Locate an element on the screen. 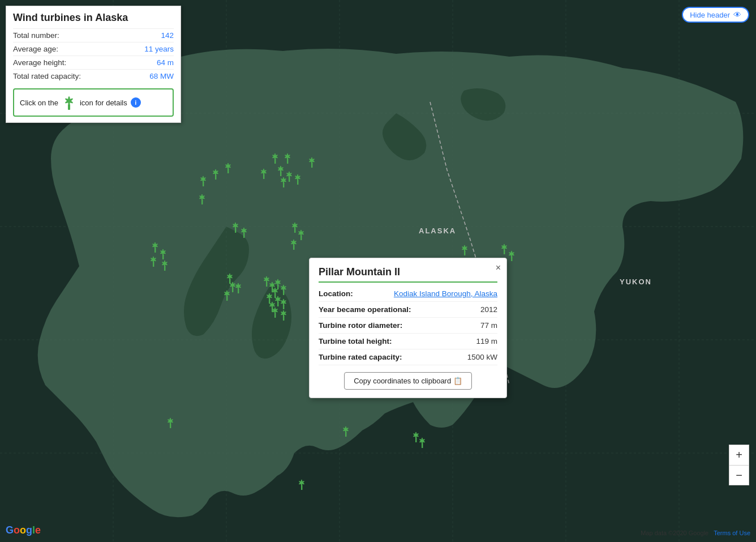 This screenshot has height=542, width=756. panel-title: Wind turbines in Alaska is located at coordinates (93, 18).